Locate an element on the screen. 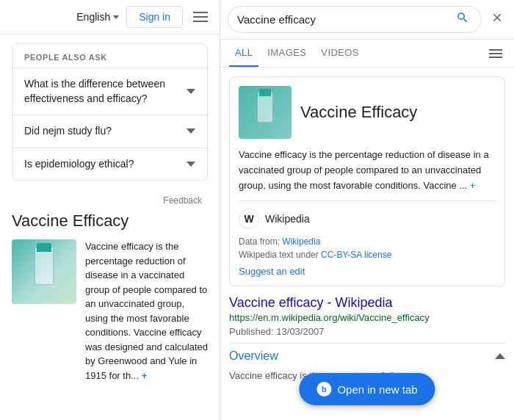 This screenshot has width=514, height=420. search-icon is located at coordinates (463, 18).